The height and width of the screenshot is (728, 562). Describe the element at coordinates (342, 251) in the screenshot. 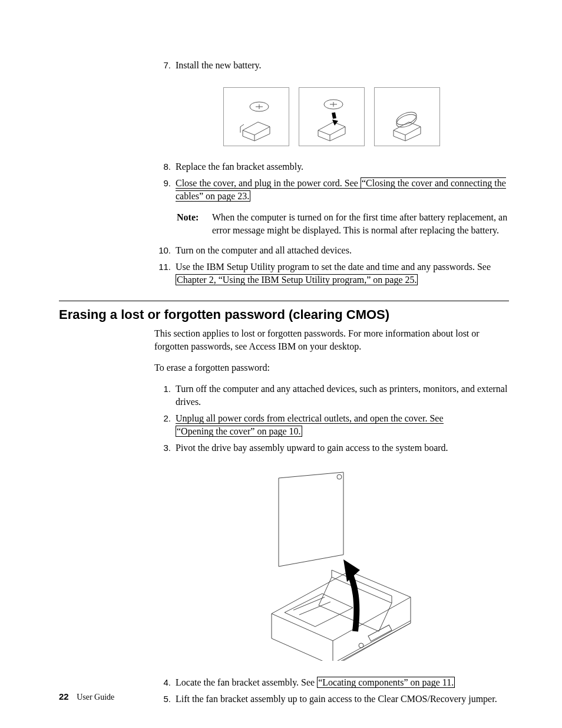

I see `step-text: Turn on the computer and all attached de…` at that location.